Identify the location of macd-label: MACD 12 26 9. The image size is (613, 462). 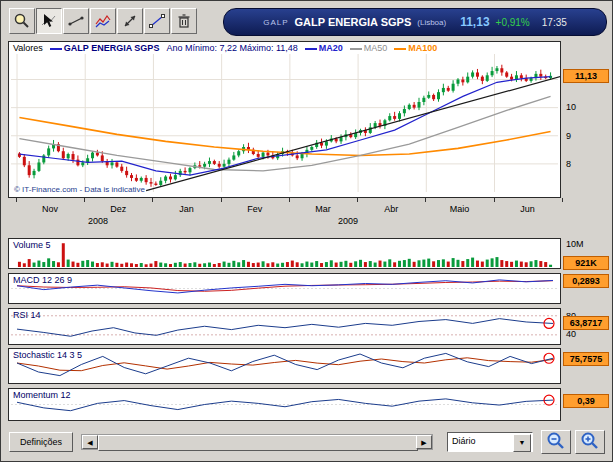
(42, 280).